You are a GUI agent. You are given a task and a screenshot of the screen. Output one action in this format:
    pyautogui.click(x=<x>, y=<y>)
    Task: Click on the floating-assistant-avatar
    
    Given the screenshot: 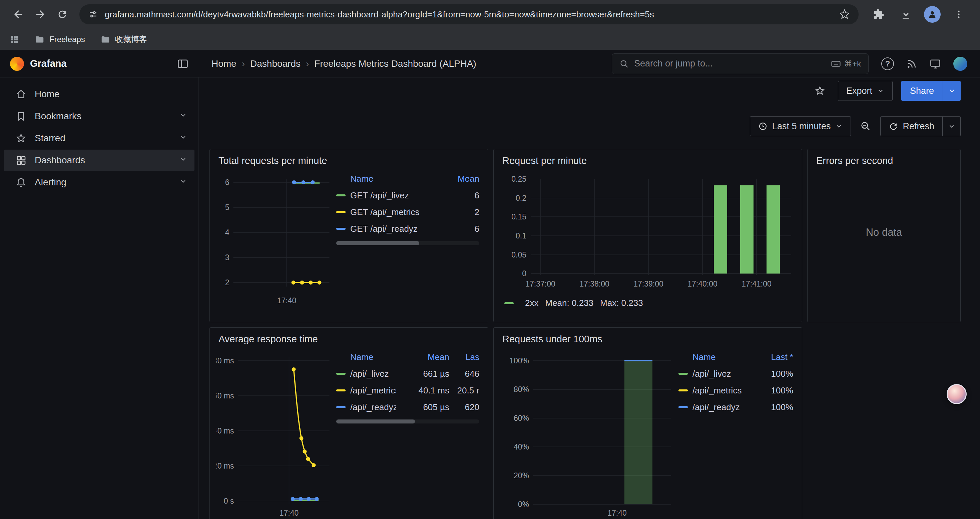 What is the action you would take?
    pyautogui.click(x=956, y=394)
    